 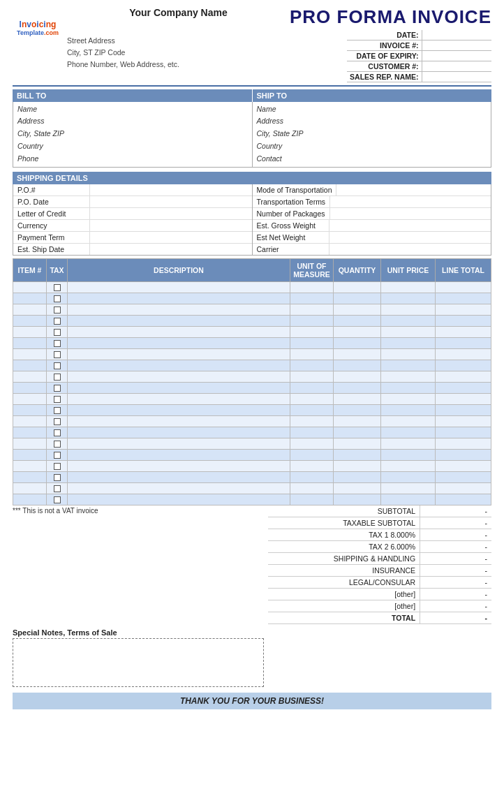 I want to click on ship-estship-val, so click(x=171, y=249).